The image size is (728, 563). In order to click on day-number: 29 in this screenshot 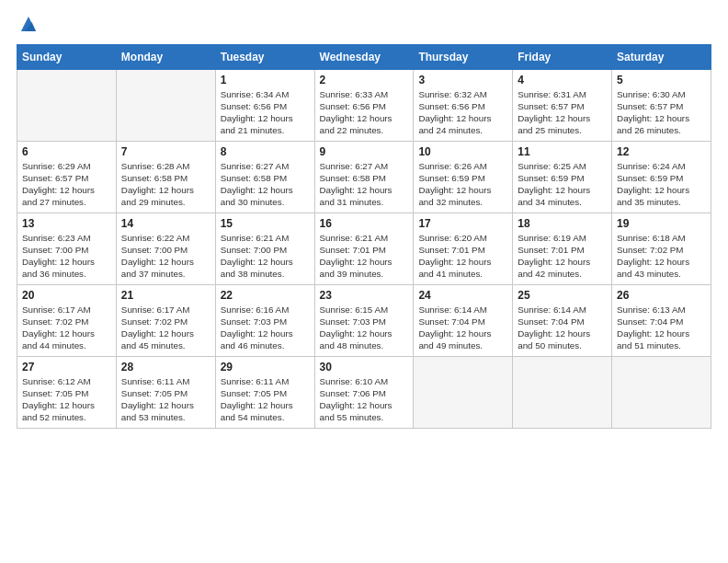, I will do `click(265, 367)`.